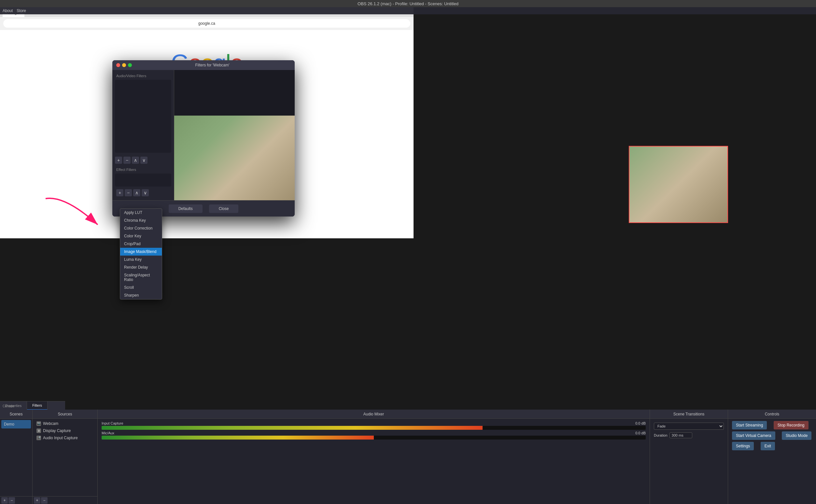  What do you see at coordinates (689, 426) in the screenshot?
I see `transition-type-select: Fade` at bounding box center [689, 426].